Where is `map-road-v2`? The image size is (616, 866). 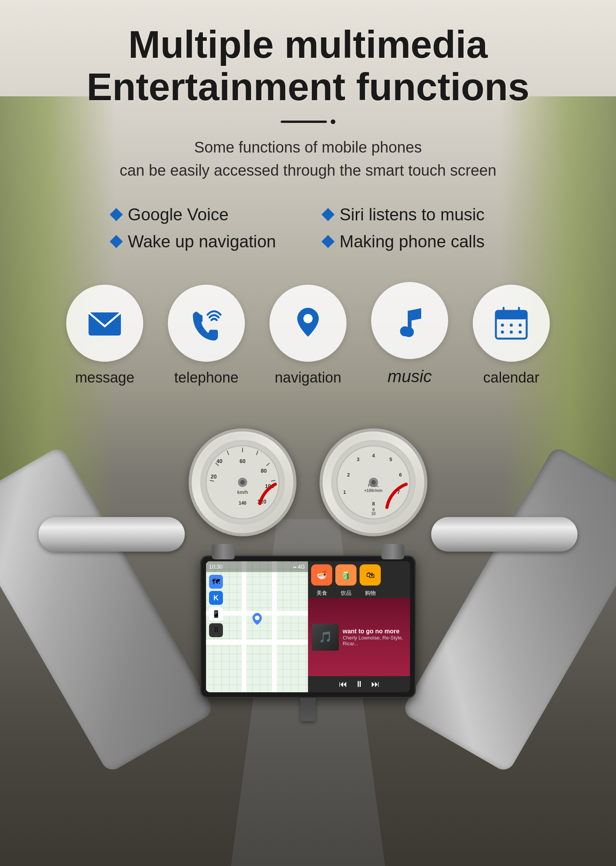 map-road-v2 is located at coordinates (275, 627).